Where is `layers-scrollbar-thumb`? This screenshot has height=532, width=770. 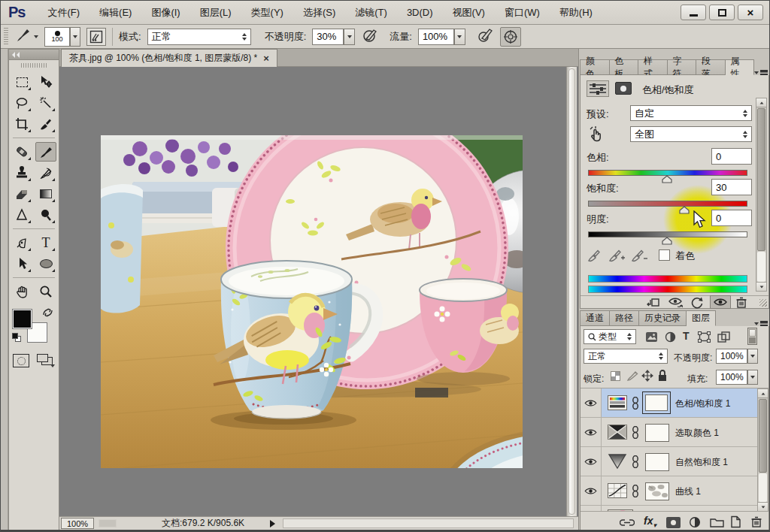 layers-scrollbar-thumb is located at coordinates (762, 436).